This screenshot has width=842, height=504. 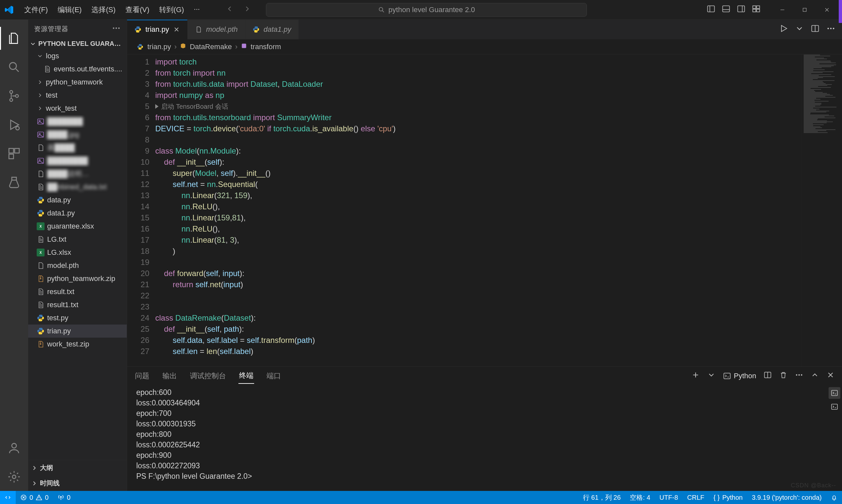 I want to click on more-actions-icon, so click(x=831, y=29).